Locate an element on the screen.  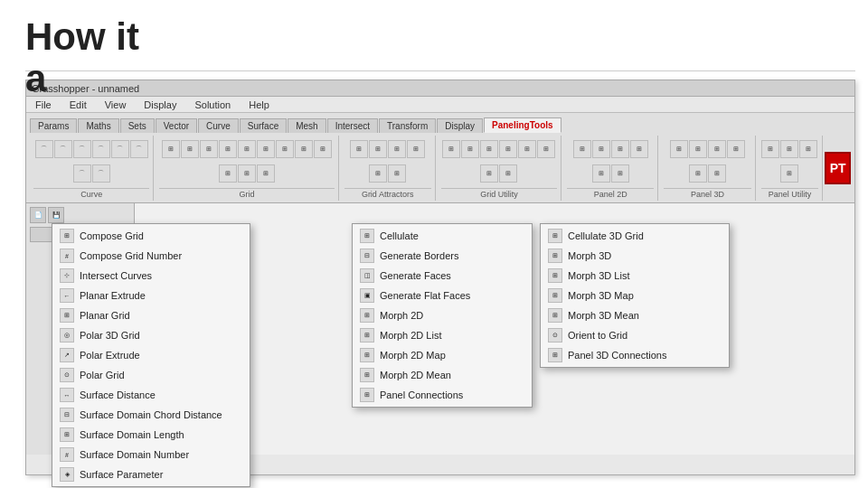
panel2d-item-morph2d-map: ⊞ Morph 2D Map is located at coordinates (442, 355).